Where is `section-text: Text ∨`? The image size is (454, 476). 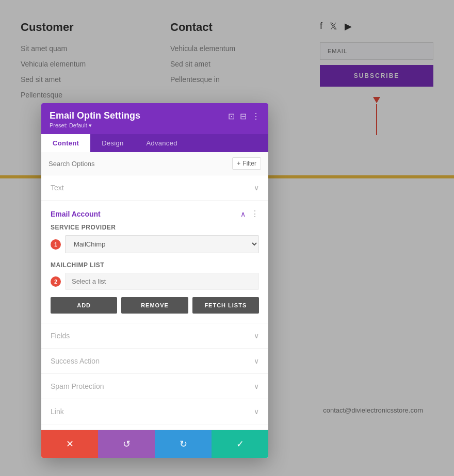 section-text: Text ∨ is located at coordinates (155, 188).